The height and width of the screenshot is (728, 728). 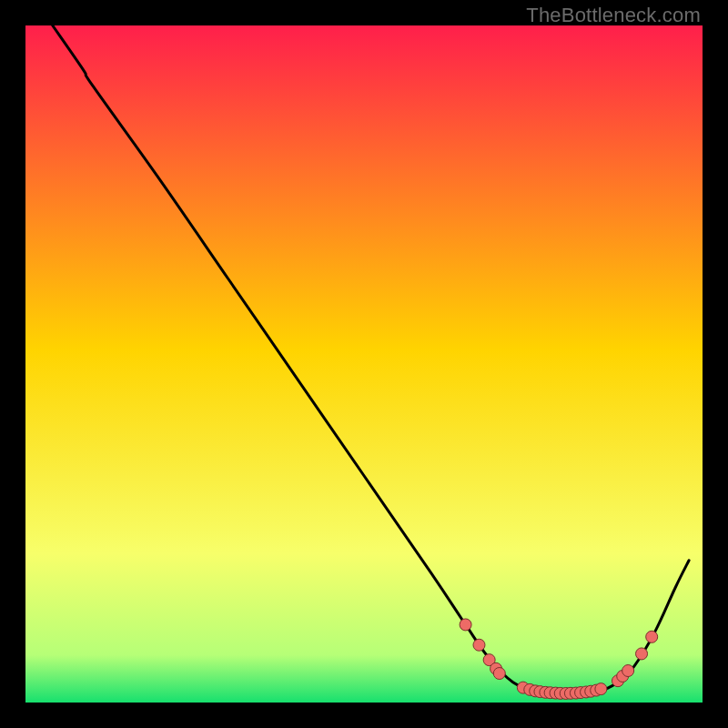 What do you see at coordinates (613, 15) in the screenshot?
I see `watermark-text: TheBottleneck.com` at bounding box center [613, 15].